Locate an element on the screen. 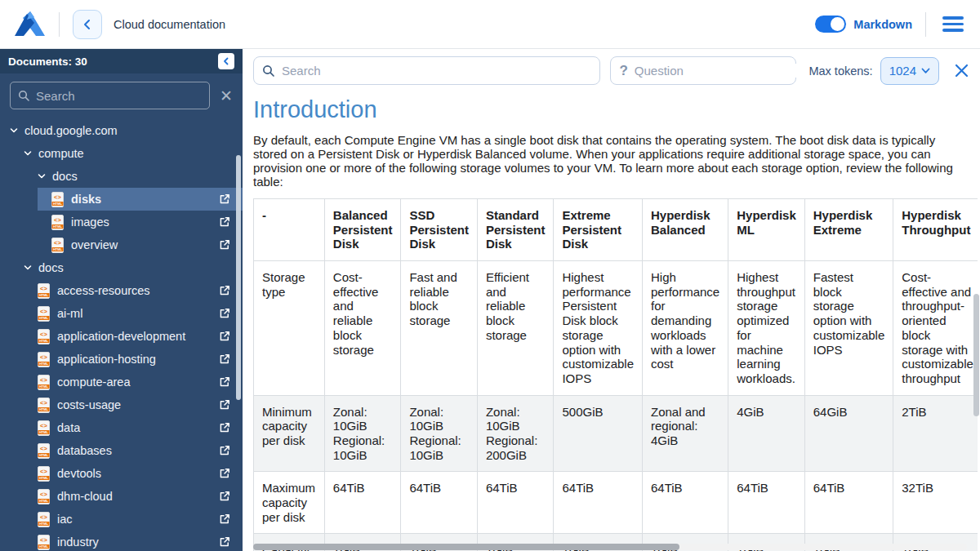 Image resolution: width=980 pixels, height=551 pixels. tree-item-compute-area: <>HTMLcompute-area is located at coordinates (121, 382).